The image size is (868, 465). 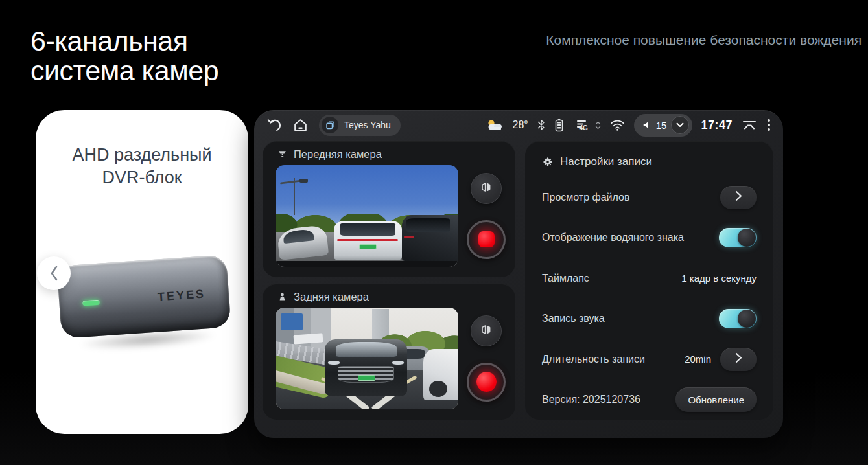 What do you see at coordinates (486, 382) in the screenshot?
I see `record-icon` at bounding box center [486, 382].